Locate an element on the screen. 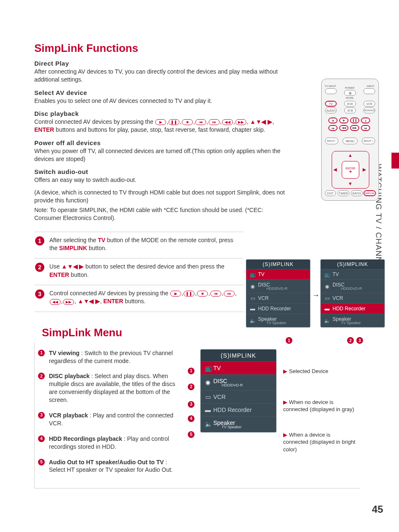  steps-list: 1 After selecting the TV button of the M… is located at coordinates (139, 272).